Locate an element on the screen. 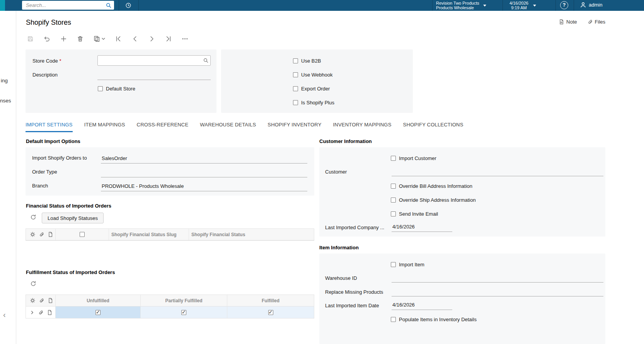 The image size is (644, 344). go-last-button is located at coordinates (169, 39).